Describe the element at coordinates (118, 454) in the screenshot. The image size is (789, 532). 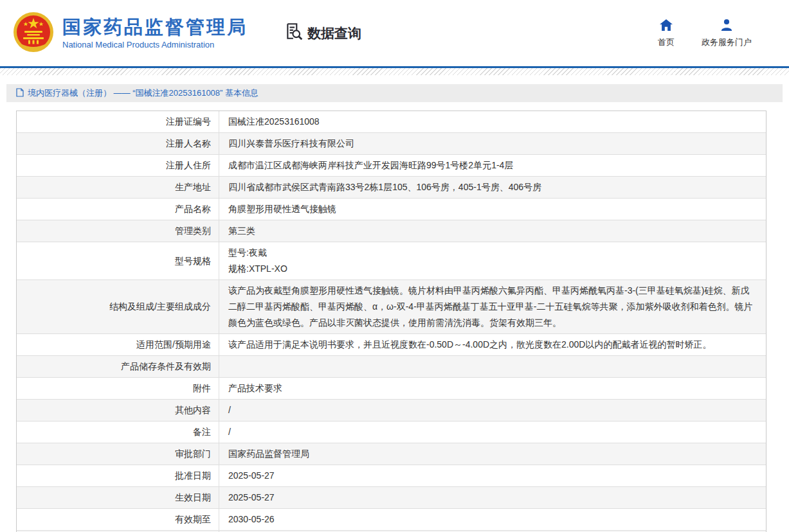
I see `row-label: 审批部门` at that location.